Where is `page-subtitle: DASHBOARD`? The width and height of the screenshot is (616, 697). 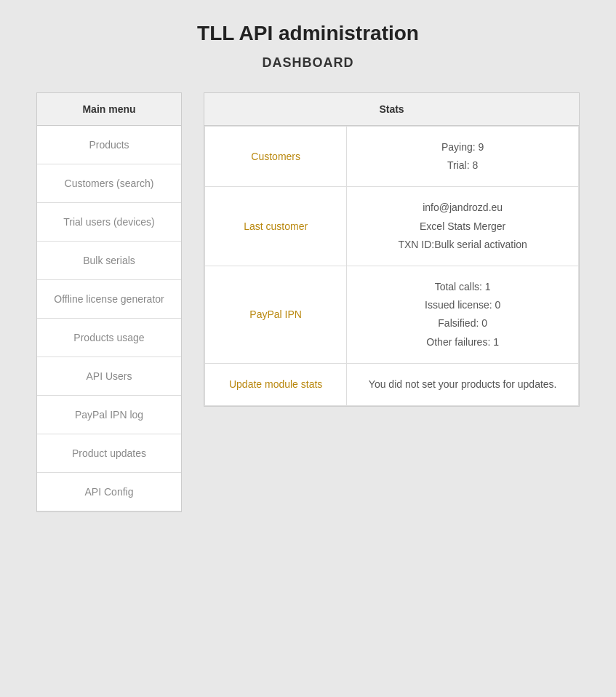
page-subtitle: DASHBOARD is located at coordinates (308, 63).